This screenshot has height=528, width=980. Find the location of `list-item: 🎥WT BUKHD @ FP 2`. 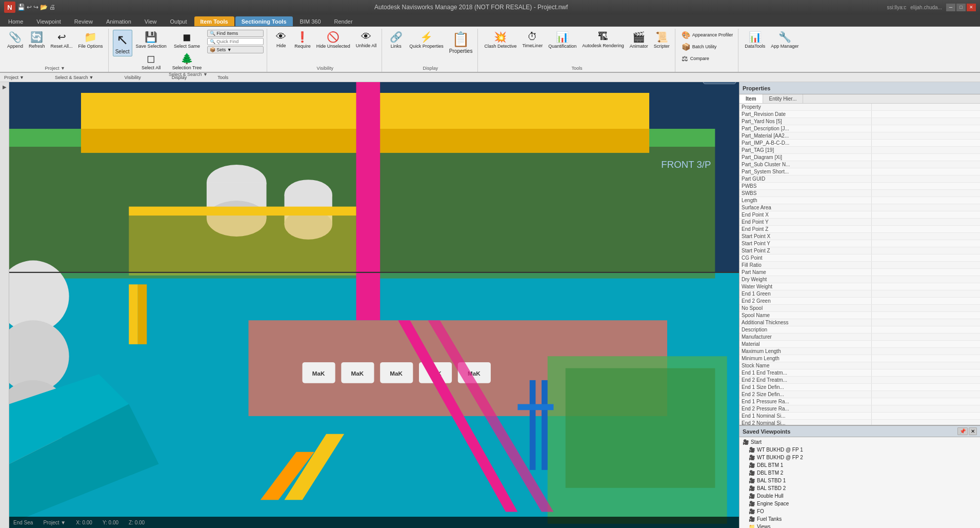

list-item: 🎥WT BUKHD @ FP 2 is located at coordinates (863, 458).